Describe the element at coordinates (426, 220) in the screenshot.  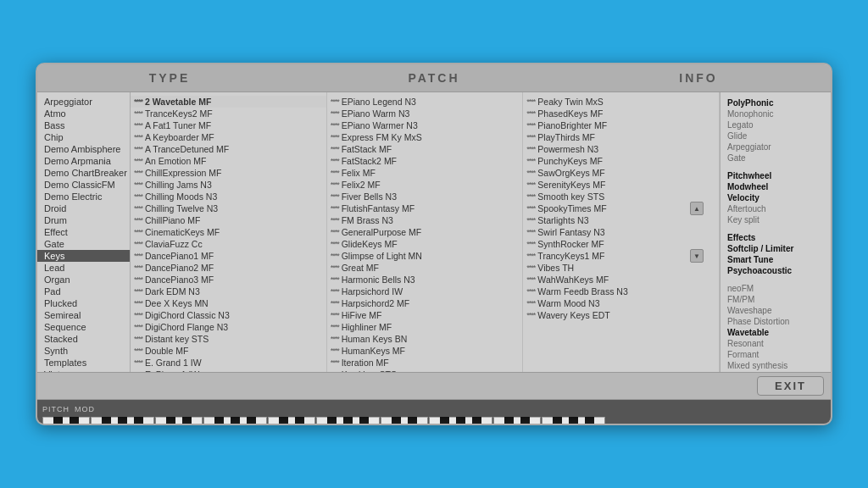
I see `patch-item: ****FM Brass N3` at that location.